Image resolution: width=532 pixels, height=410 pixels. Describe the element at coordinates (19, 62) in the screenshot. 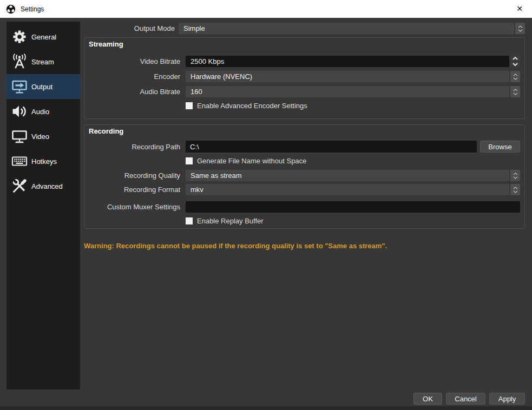

I see `broadcast-icon` at that location.